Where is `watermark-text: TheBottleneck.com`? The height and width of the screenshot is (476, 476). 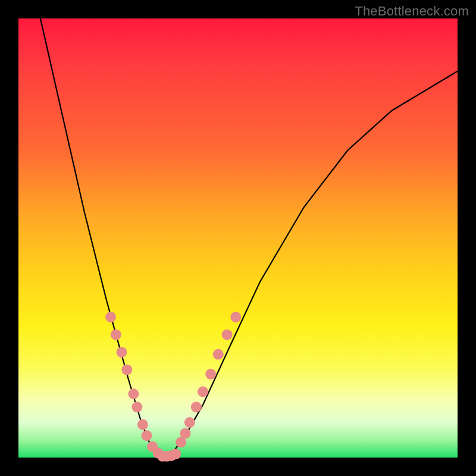
watermark-text: TheBottleneck.com is located at coordinates (412, 11).